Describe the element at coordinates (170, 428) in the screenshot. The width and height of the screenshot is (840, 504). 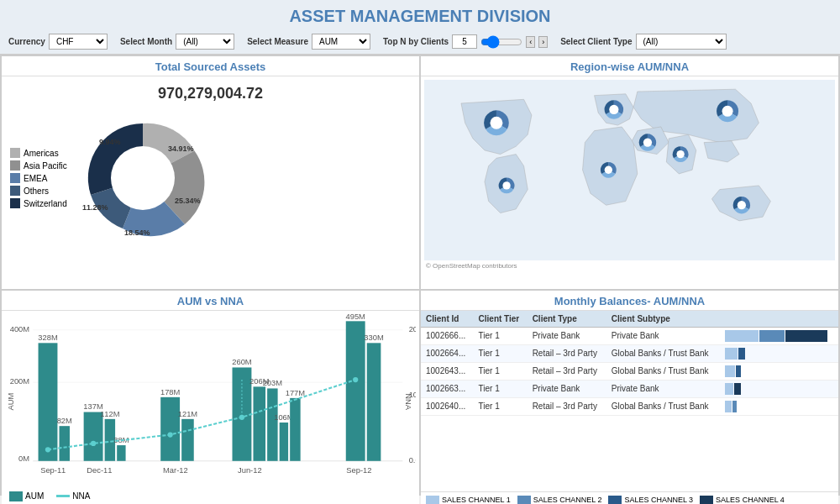
I see `bar-mar12` at that location.